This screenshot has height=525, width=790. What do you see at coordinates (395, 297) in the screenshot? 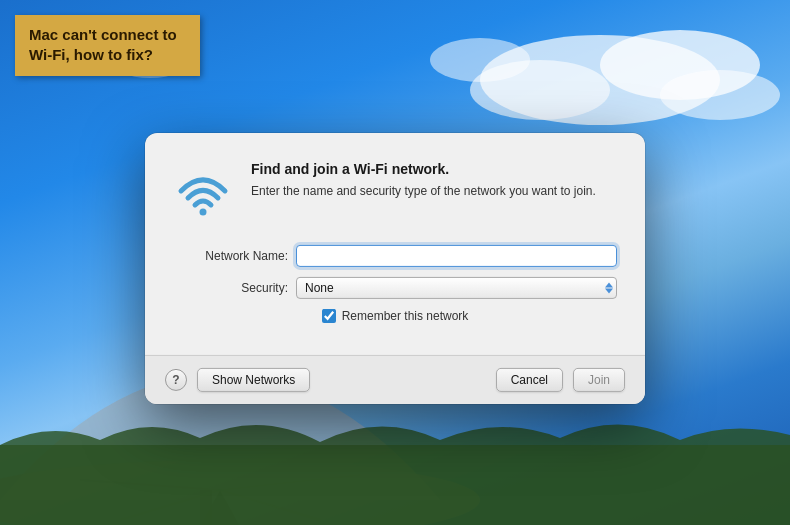
I see `dialog-form: Network Name: Security: None WEP WPA Per…` at bounding box center [395, 297].